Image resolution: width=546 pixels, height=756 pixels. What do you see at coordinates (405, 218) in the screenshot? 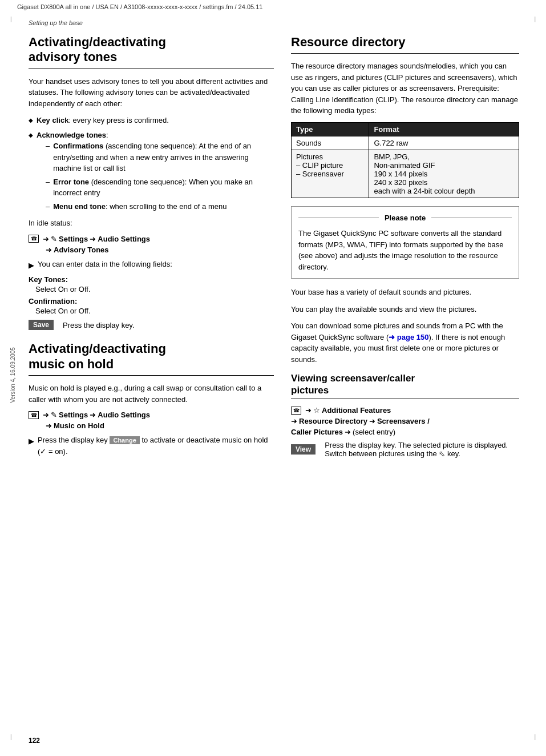
I see `note-header: Please note` at bounding box center [405, 218].